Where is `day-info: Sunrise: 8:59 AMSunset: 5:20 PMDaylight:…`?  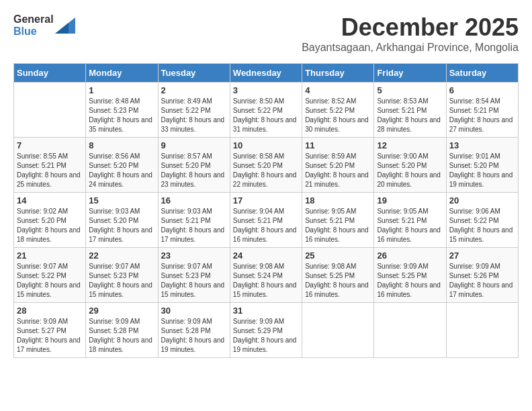
day-info: Sunrise: 8:59 AMSunset: 5:20 PMDaylight:… is located at coordinates (338, 171).